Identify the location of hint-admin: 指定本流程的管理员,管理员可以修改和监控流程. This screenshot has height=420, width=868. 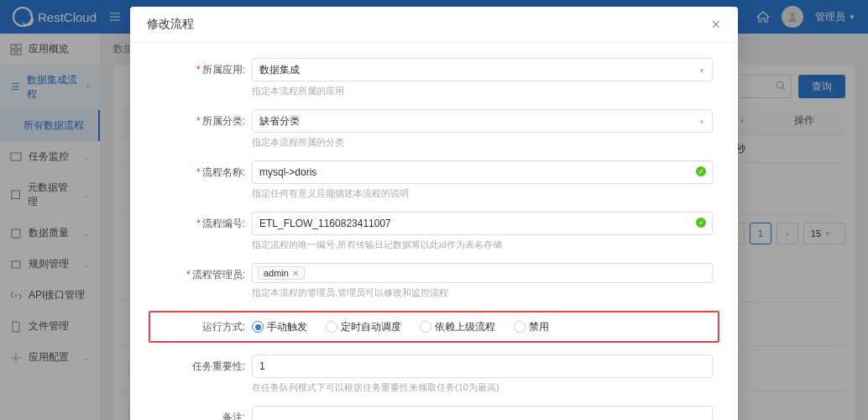
(482, 292).